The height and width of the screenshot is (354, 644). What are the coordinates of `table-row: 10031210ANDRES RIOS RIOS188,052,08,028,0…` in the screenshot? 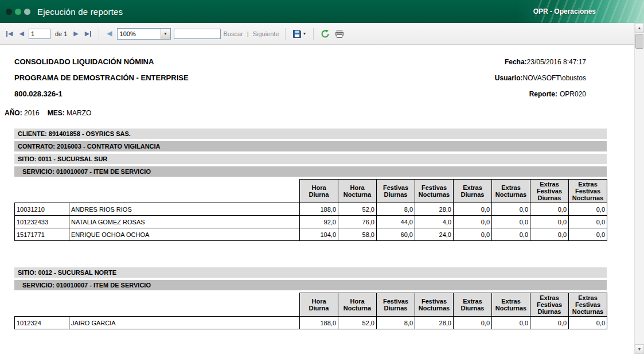 It's located at (311, 209).